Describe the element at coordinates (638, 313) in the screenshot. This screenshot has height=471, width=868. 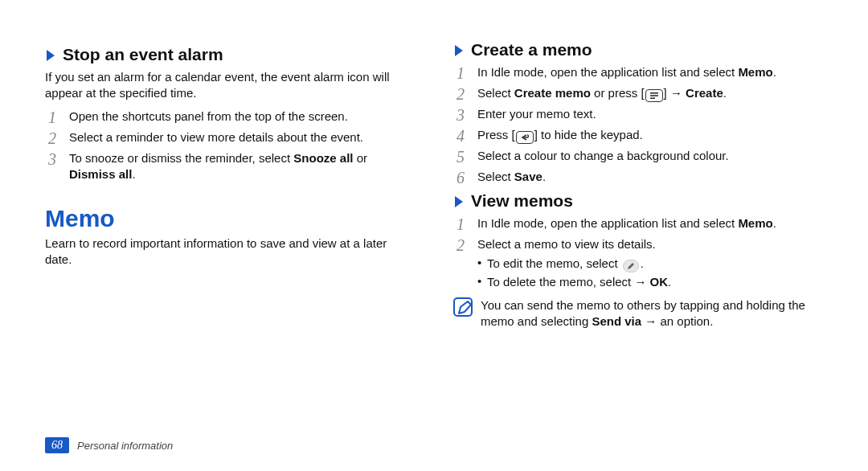
I see `note-callout: You can send the memo to others by tappi…` at that location.